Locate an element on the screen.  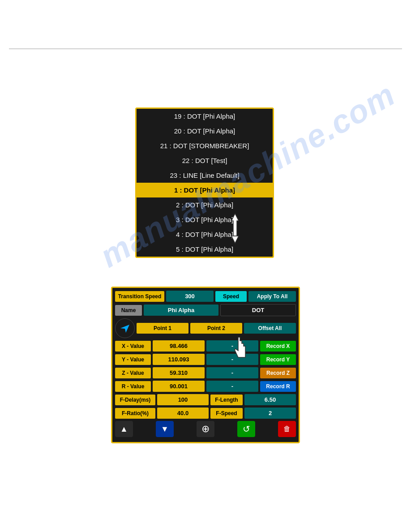
fspeed-label: F-Speed is located at coordinates (227, 413).